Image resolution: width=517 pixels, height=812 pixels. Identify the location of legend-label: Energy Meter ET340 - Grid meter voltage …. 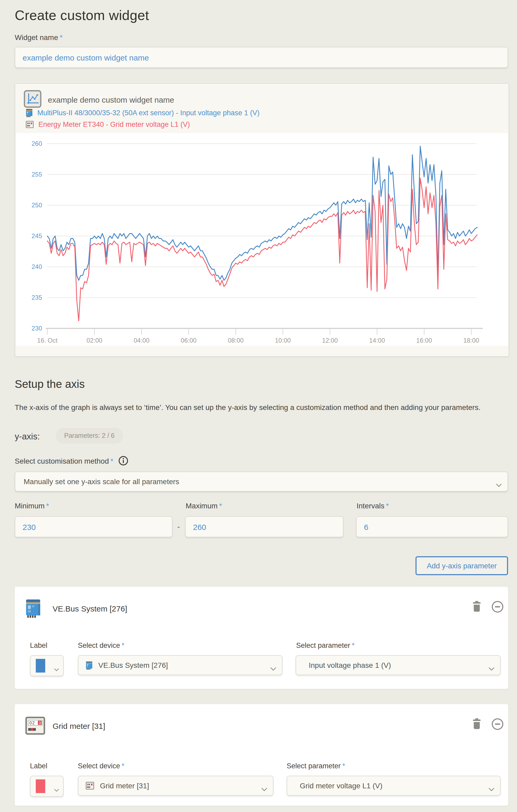
(114, 124).